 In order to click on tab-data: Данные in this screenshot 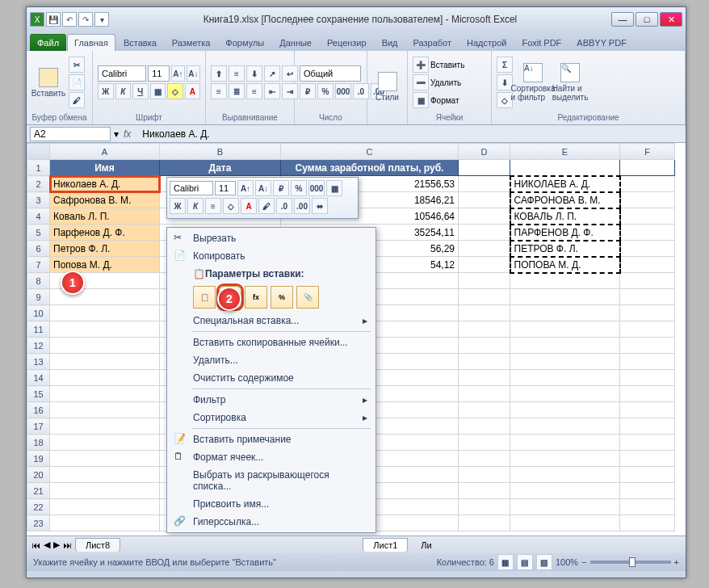, I will do `click(296, 42)`.